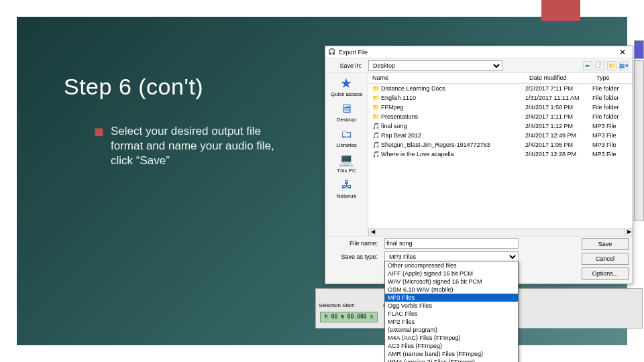  I want to click on save-in-label: Save in:, so click(347, 66).